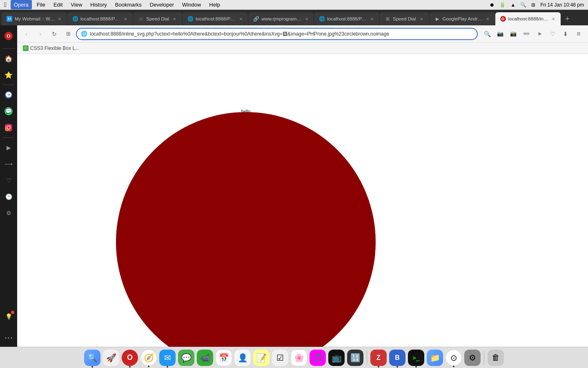 The width and height of the screenshot is (588, 368). What do you see at coordinates (167, 358) in the screenshot?
I see `dock-mail: ✉` at bounding box center [167, 358].